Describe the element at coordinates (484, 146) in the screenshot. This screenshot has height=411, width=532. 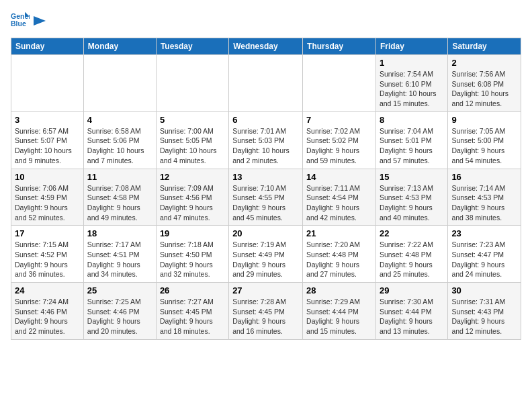
I see `day-info: Sunrise: 7:05 AM Sunset: 5:00 PM Dayligh…` at that location.